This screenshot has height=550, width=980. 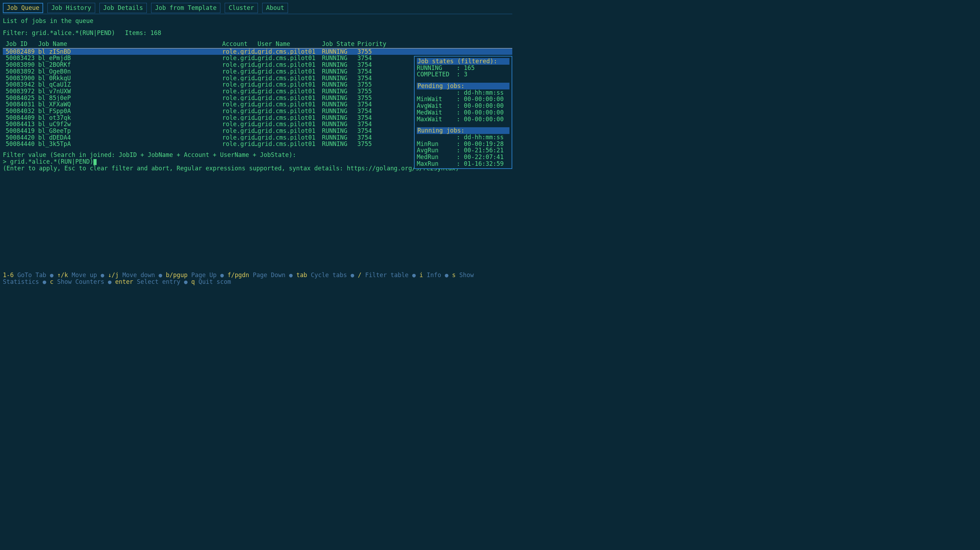 I want to click on cell-jobname: bl_85j0eP, so click(x=130, y=98).